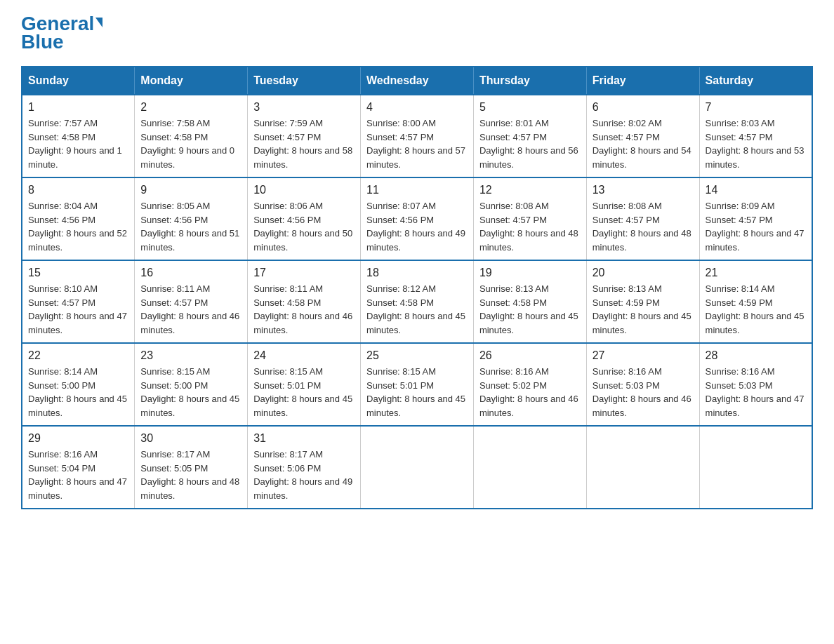  I want to click on calendar-header-row: SundayMondayTuesdayWednesdayThursdayFrid…, so click(417, 81).